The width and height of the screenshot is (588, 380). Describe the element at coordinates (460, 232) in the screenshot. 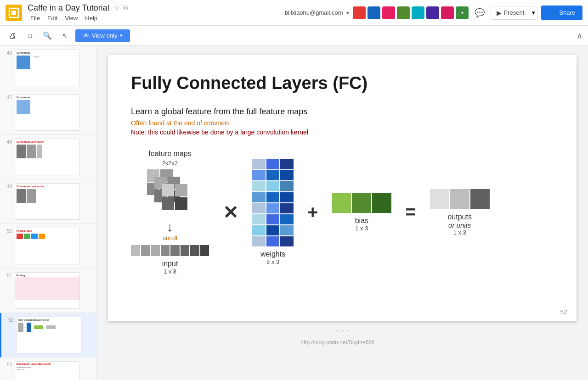

I see `outputs-dim: 1 x 3` at that location.